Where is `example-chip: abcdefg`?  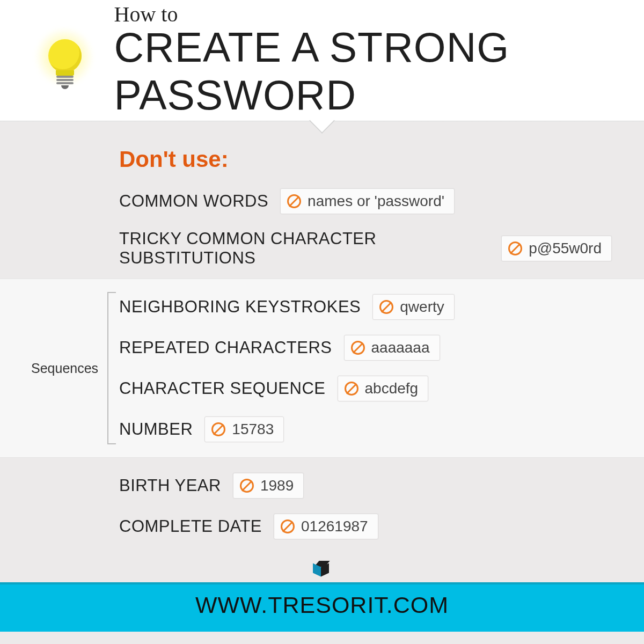
example-chip: abcdefg is located at coordinates (383, 389).